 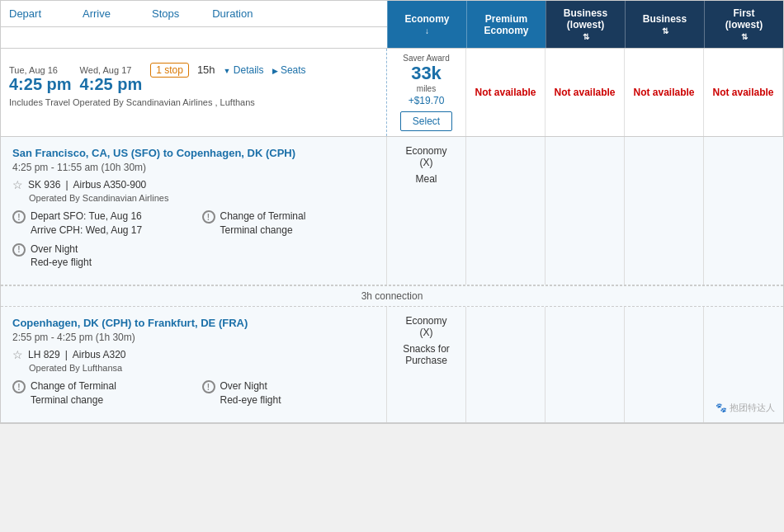 I want to click on segment-1-subclass: (X), so click(x=426, y=162).